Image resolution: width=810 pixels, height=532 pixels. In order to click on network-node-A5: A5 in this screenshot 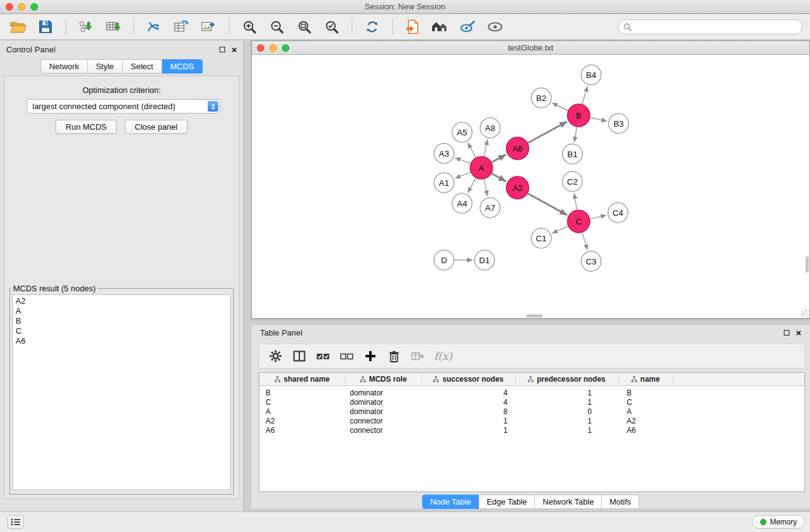, I will do `click(462, 132)`.